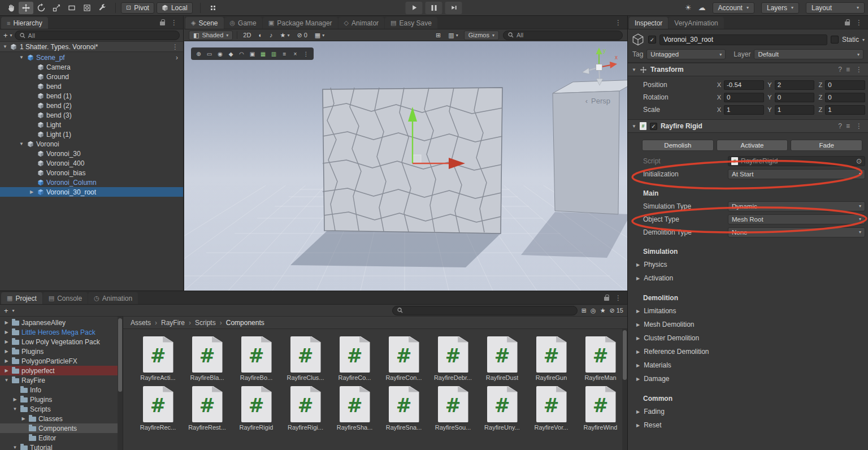 The height and width of the screenshot is (450, 868). What do you see at coordinates (702, 8) in the screenshot?
I see `cloud-services-icon: ☁` at bounding box center [702, 8].